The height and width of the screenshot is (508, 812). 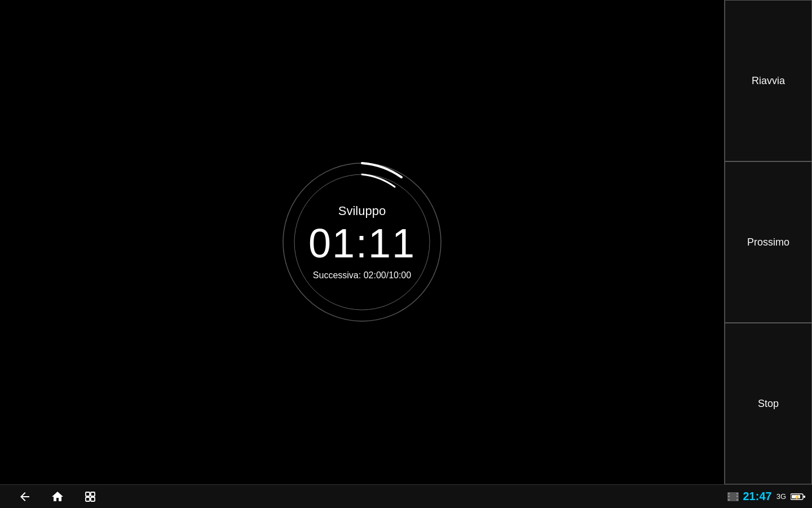 What do you see at coordinates (364, 497) in the screenshot?
I see `nav-icons` at bounding box center [364, 497].